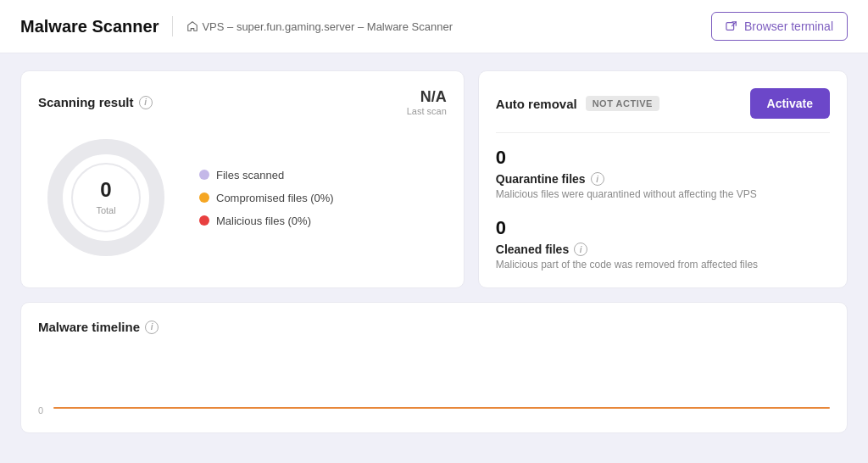  I want to click on breadcrumb-text: VPS – super.fun.gaming.server – Malware …, so click(327, 27).